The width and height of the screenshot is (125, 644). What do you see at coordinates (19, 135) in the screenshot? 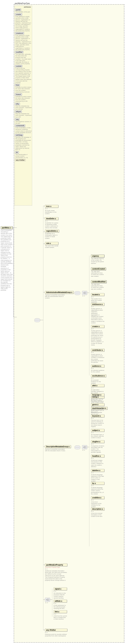
I see `attr-label: xml:lang` at bounding box center [19, 135].